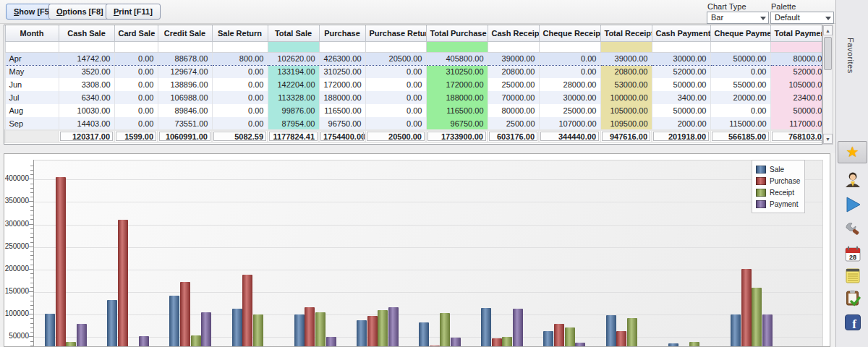 The image size is (868, 347). I want to click on table-cell: 138896.00, so click(185, 85).